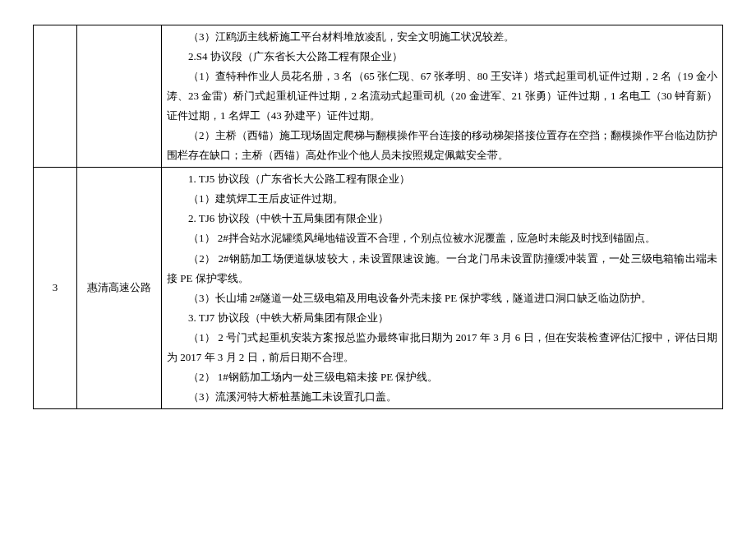 This screenshot has width=756, height=535. What do you see at coordinates (442, 219) in the screenshot?
I see `finding-line: 2. TJ6 协议段（中铁十五局集团有限企业）` at bounding box center [442, 219].